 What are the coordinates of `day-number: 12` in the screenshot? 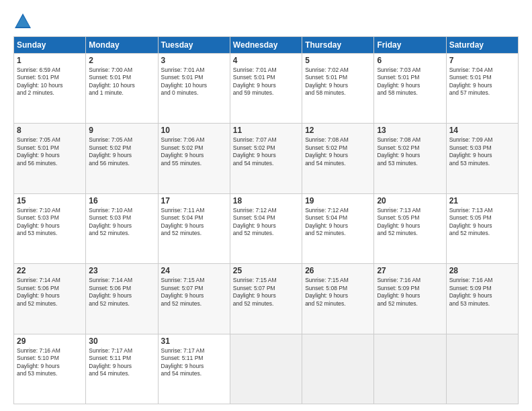 It's located at (338, 130).